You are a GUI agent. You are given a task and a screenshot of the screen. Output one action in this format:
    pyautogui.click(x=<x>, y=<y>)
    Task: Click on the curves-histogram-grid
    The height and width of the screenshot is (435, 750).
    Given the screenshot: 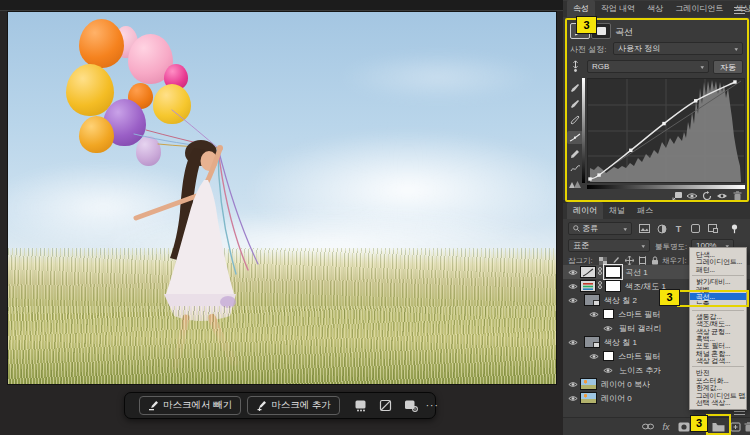 What is the action you would take?
    pyautogui.click(x=666, y=130)
    